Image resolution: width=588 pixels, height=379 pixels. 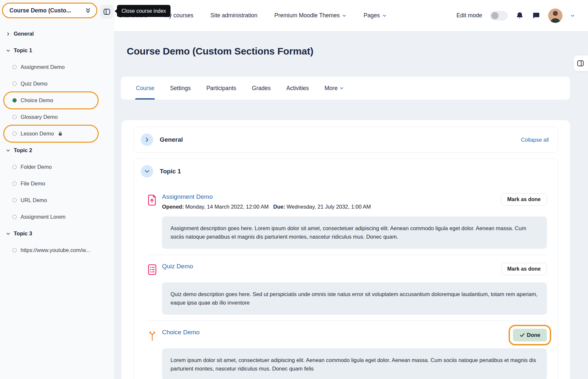 What do you see at coordinates (555, 16) in the screenshot?
I see `user-avatar` at bounding box center [555, 16].